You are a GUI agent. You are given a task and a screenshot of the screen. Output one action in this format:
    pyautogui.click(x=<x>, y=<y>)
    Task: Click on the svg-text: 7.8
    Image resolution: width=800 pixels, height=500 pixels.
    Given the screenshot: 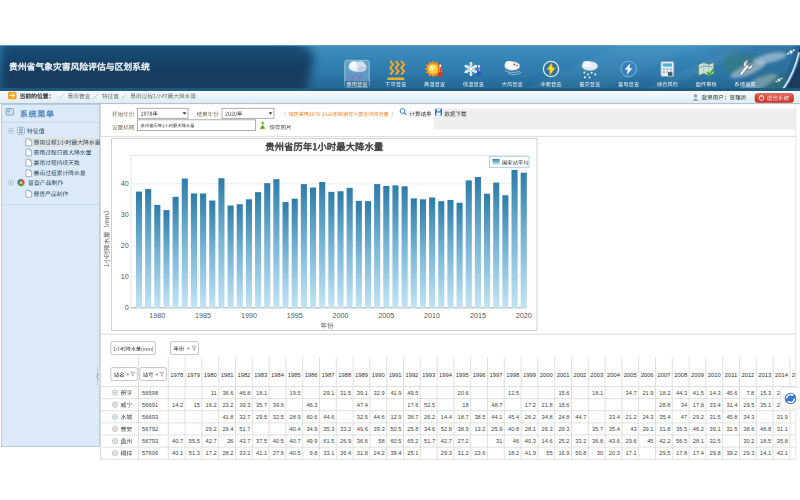 What is the action you would take?
    pyautogui.click(x=750, y=393)
    